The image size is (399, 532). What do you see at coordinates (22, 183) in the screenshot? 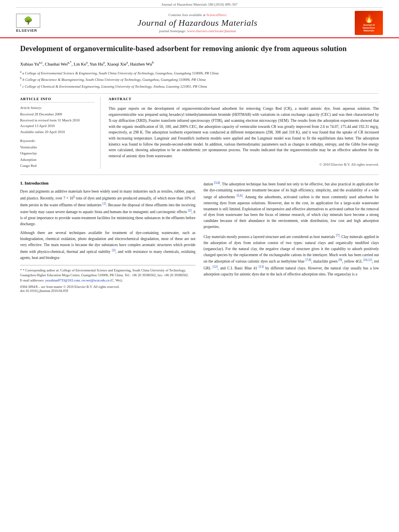
I see `section-number: 1.` at bounding box center [22, 183].